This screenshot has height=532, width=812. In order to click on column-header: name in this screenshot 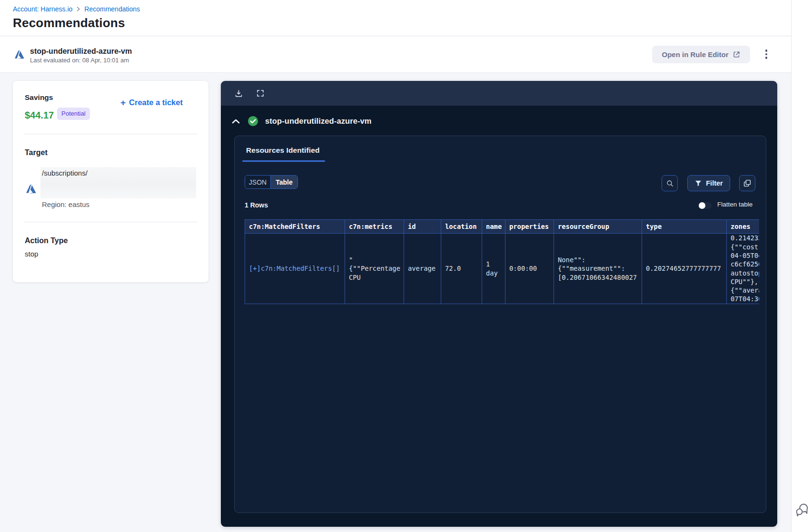, I will do `click(494, 227)`.